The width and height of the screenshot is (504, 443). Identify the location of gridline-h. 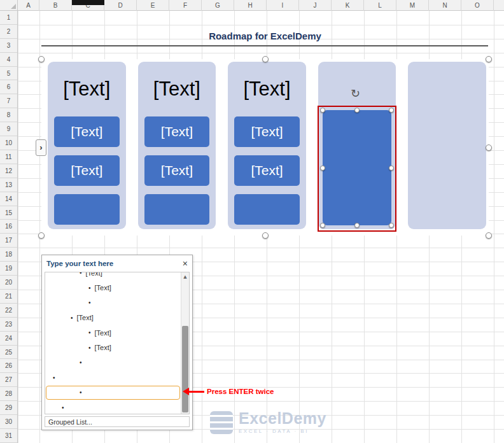
(261, 248).